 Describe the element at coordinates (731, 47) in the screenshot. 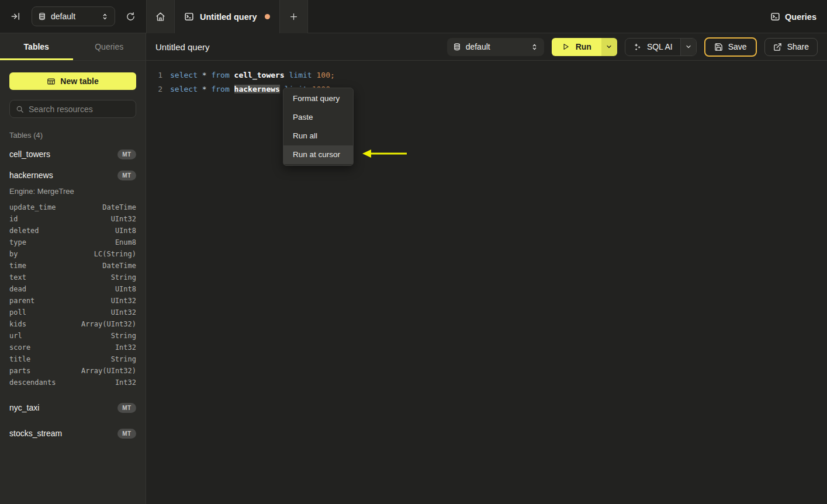

I see `save-button: Save` at that location.